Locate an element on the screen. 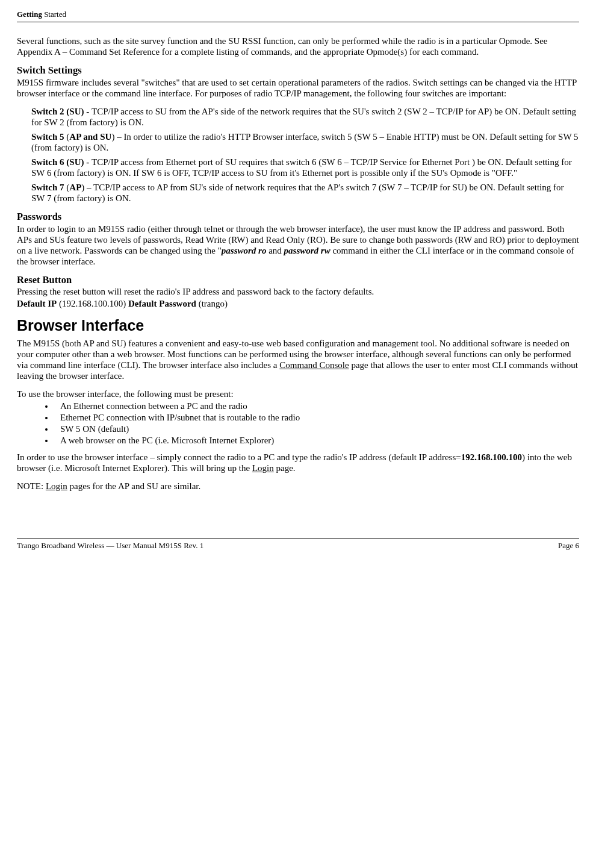  browser-p2: In order to use the browser interface – … is located at coordinates (298, 463).